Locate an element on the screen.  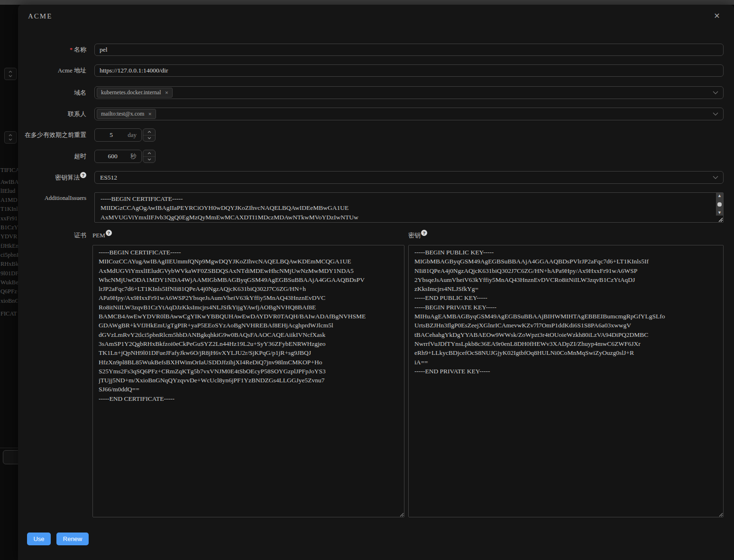
scrollbar-thumb is located at coordinates (720, 205).